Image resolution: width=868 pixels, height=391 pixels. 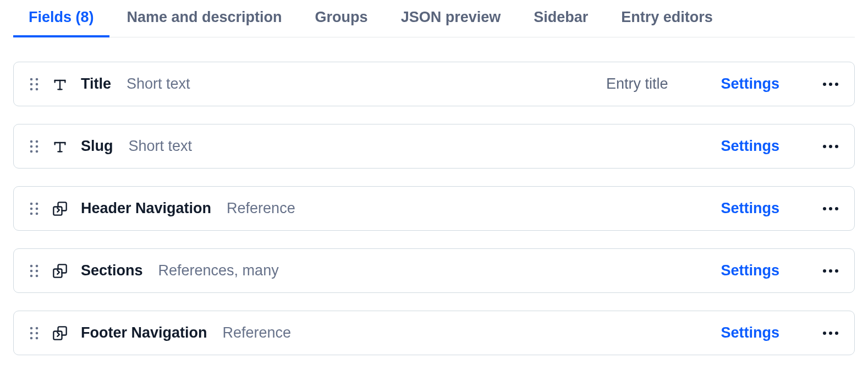 What do you see at coordinates (97, 146) in the screenshot?
I see `field-name: Slug` at bounding box center [97, 146].